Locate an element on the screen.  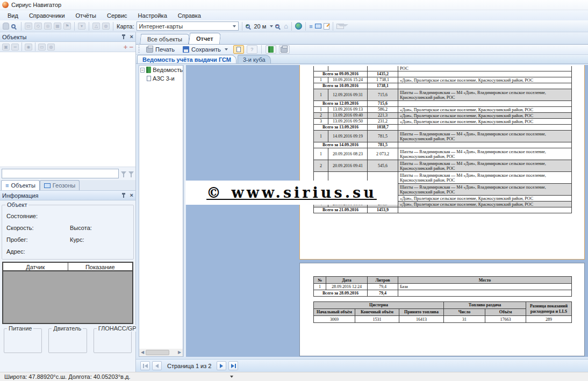
address-label: Адрес: is located at coordinates (38, 251).